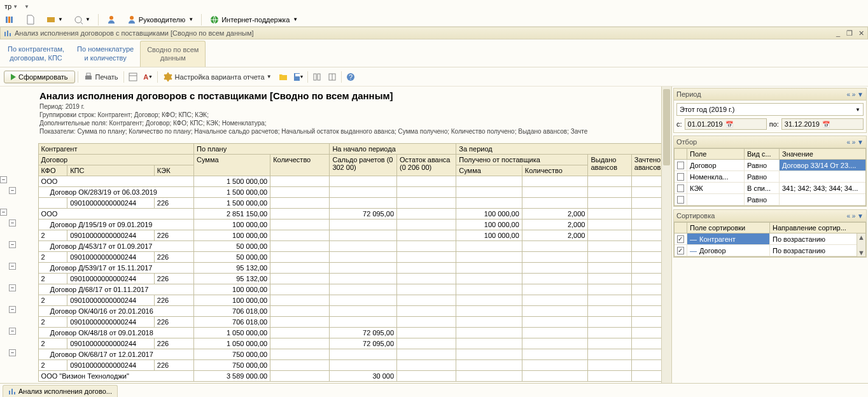  Describe the element at coordinates (11, 6) in the screenshot. I see `dropdown-1: тр▼` at that location.